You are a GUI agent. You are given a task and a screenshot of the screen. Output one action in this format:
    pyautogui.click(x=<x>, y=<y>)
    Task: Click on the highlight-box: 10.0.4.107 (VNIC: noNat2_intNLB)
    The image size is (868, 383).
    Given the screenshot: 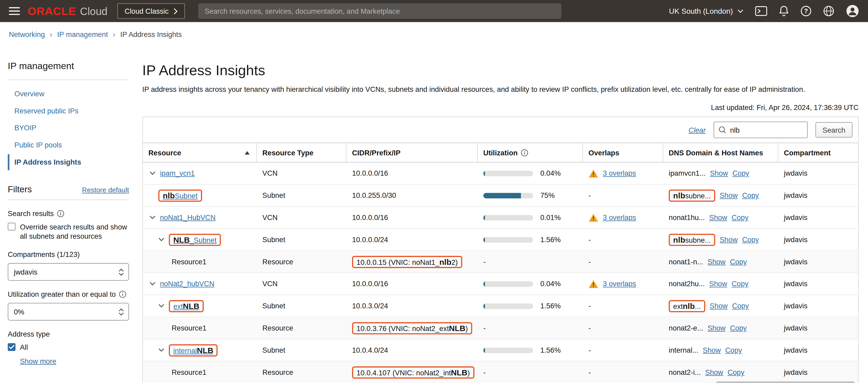 What is the action you would take?
    pyautogui.click(x=413, y=372)
    